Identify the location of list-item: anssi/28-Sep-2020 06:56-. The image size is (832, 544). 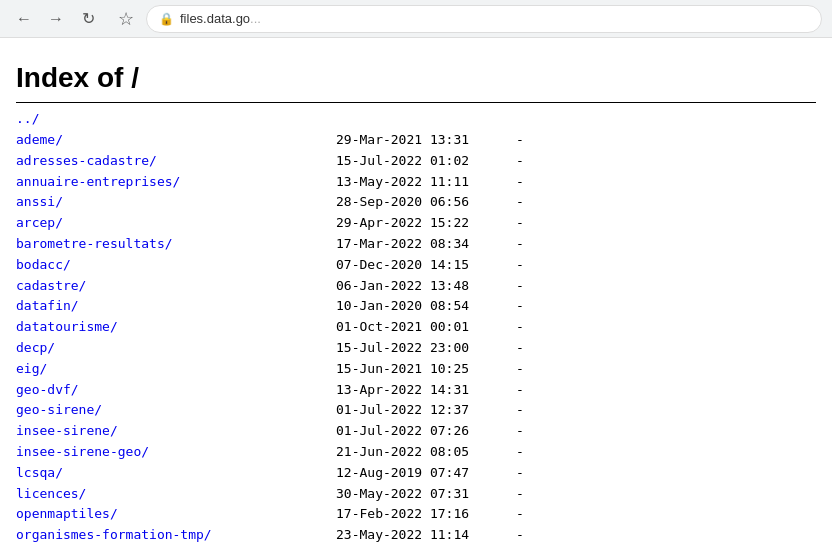
(416, 202).